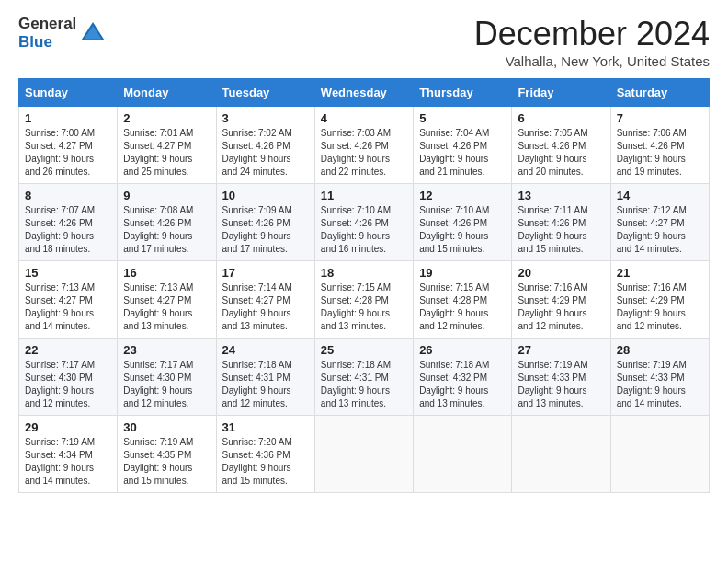 The height and width of the screenshot is (563, 728). Describe the element at coordinates (463, 377) in the screenshot. I see `calendar-cell: 26Sunrise: 7:18 AMSunset: 4:32 PMDayligh…` at that location.